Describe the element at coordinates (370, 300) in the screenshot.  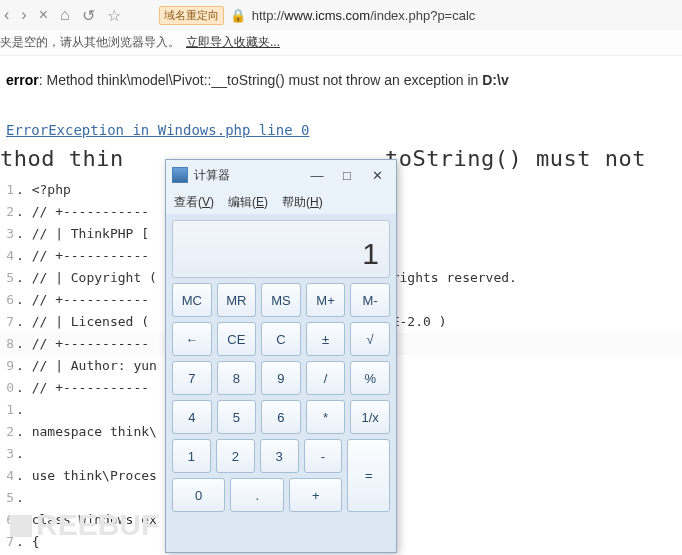
I see `btn-mminus: M-` at that location.